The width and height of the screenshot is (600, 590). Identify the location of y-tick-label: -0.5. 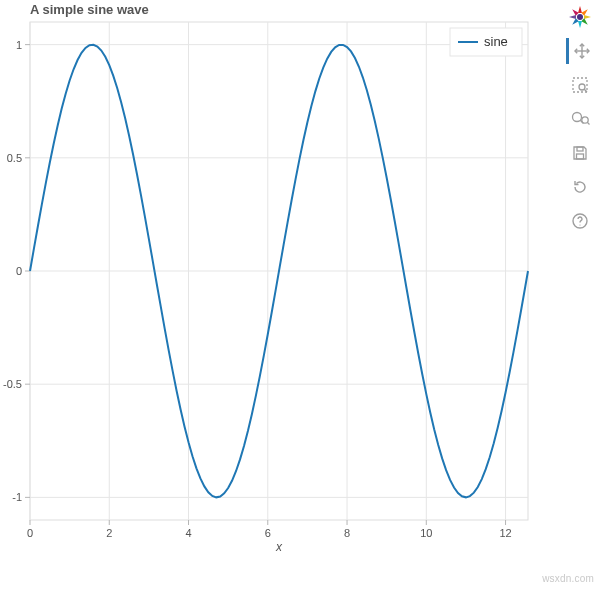
(12, 384).